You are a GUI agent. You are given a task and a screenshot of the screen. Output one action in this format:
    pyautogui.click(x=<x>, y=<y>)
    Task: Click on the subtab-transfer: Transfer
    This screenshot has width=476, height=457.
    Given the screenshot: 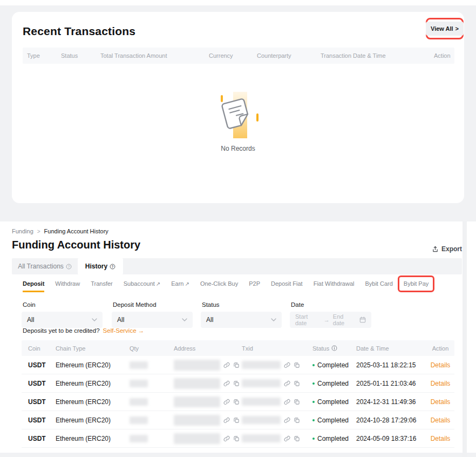 What is the action you would take?
    pyautogui.click(x=101, y=286)
    